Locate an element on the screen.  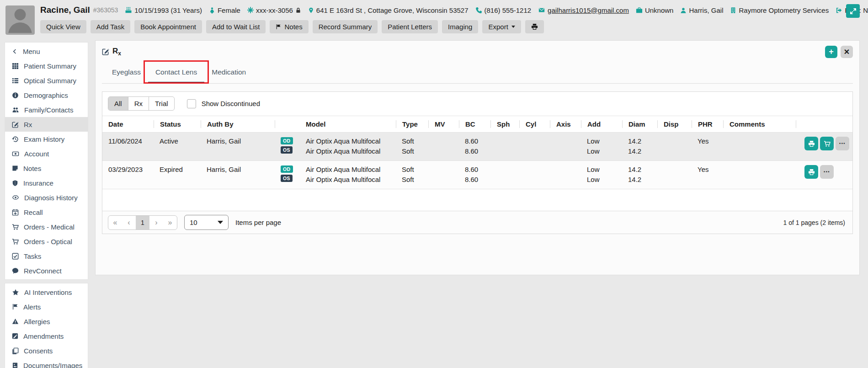
sidebar-item-optical-summary: Optical Summary is located at coordinates (47, 80).